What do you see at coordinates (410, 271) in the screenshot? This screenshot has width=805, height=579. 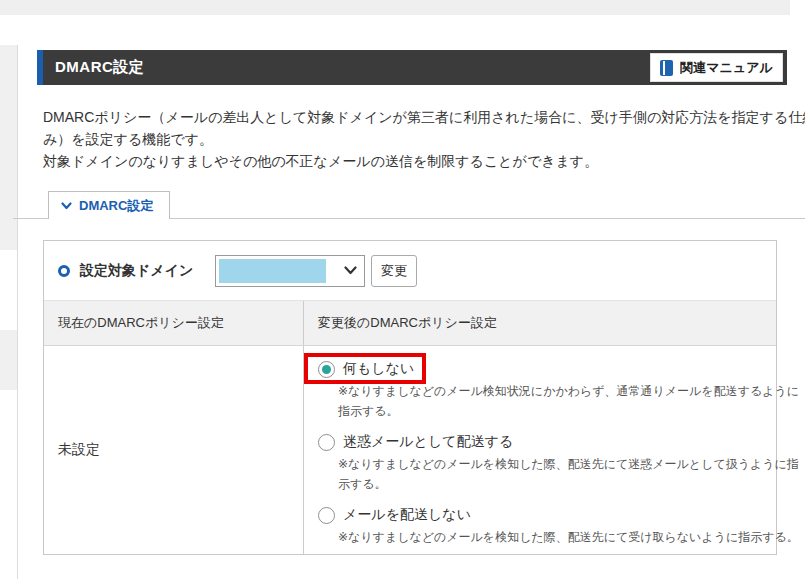 I see `domain-selector-row: 設定対象ドメイン 変更` at bounding box center [410, 271].